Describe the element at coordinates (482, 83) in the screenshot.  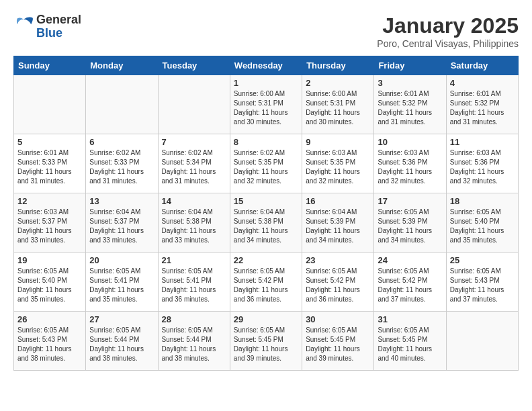
I see `day-number: 4` at that location.